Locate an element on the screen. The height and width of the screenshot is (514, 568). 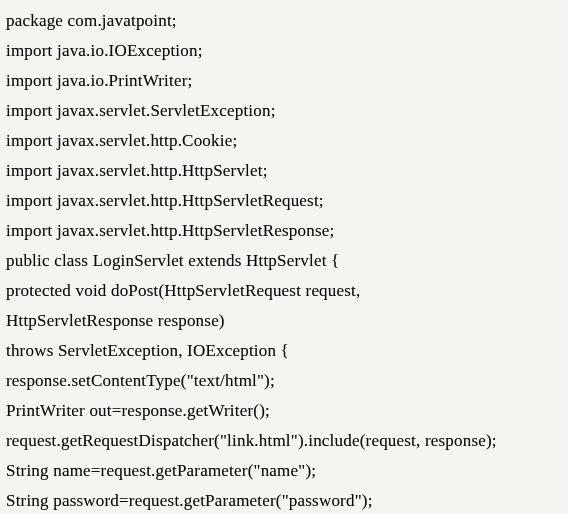
code-line: throws ServletException, IOException { is located at coordinates (284, 351).